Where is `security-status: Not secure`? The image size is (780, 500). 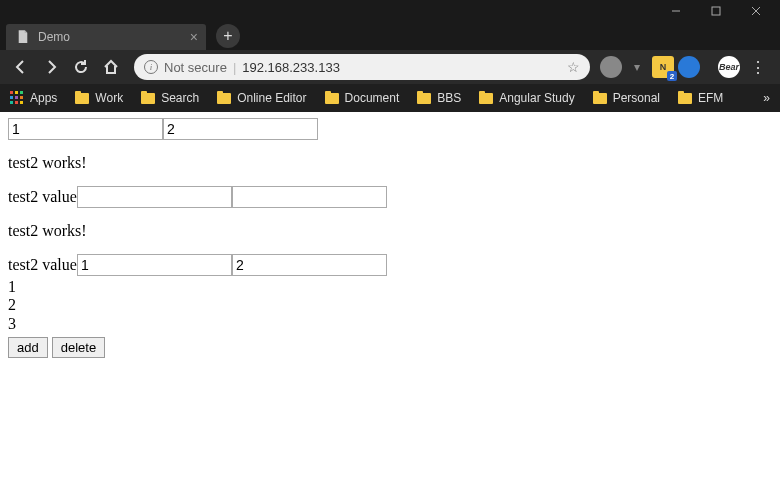 security-status: Not secure is located at coordinates (196, 68).